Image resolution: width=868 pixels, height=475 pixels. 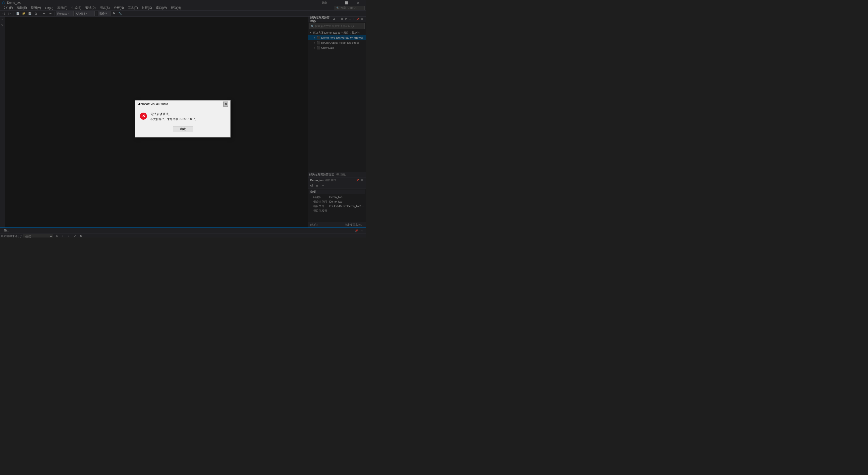 What do you see at coordinates (144, 116) in the screenshot?
I see `dialog-error-icon: ✕` at bounding box center [144, 116].